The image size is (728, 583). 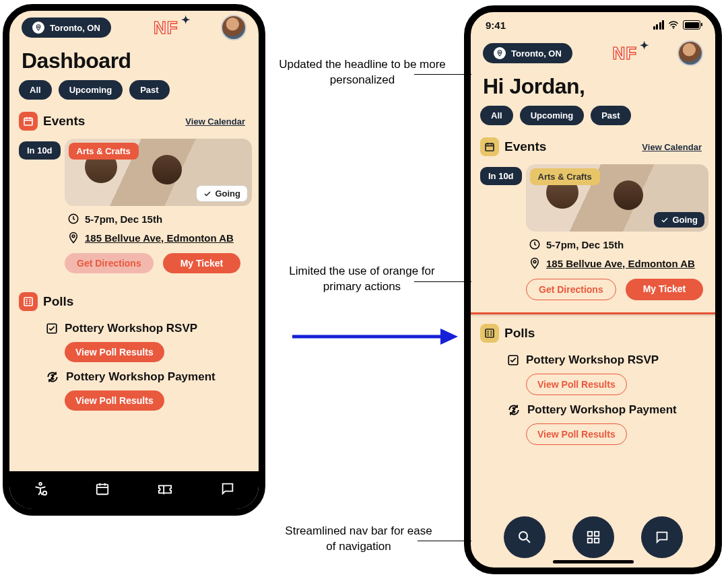 I want to click on poll-item: Pottery Workshop Payment View Poll Resul…, so click(x=611, y=424).